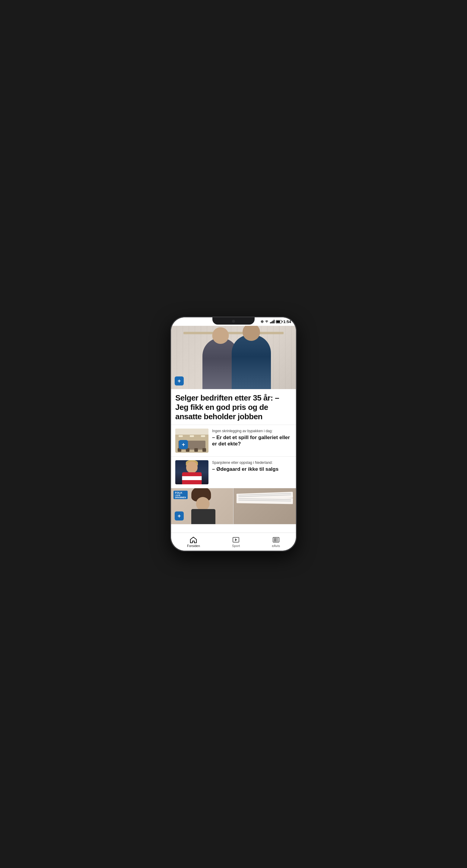 The height and width of the screenshot is (868, 467). Describe the element at coordinates (279, 322) in the screenshot. I see `battery-icon` at that location.